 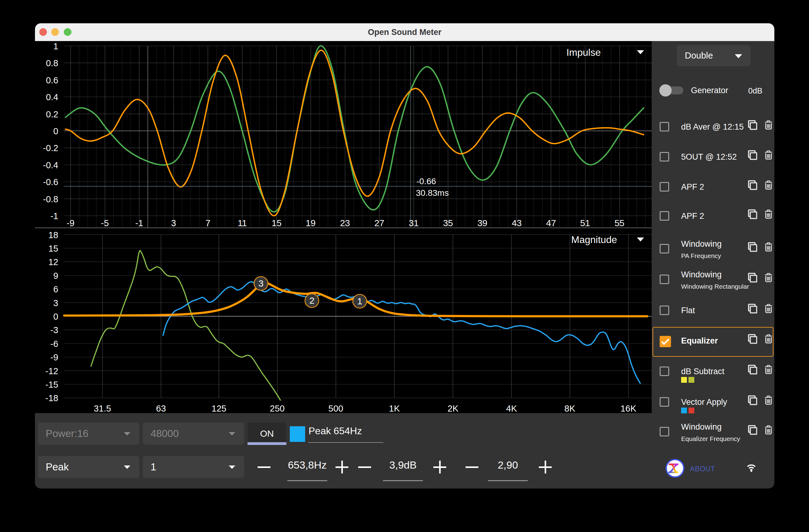 What do you see at coordinates (432, 193) in the screenshot?
I see `svg-text: 30.83ms` at bounding box center [432, 193].